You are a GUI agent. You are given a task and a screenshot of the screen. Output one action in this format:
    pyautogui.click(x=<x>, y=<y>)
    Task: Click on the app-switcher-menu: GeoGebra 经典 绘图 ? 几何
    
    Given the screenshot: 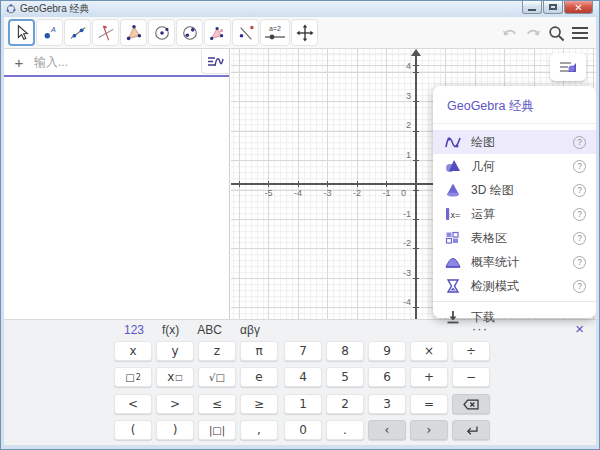 What is the action you would take?
    pyautogui.click(x=514, y=202)
    